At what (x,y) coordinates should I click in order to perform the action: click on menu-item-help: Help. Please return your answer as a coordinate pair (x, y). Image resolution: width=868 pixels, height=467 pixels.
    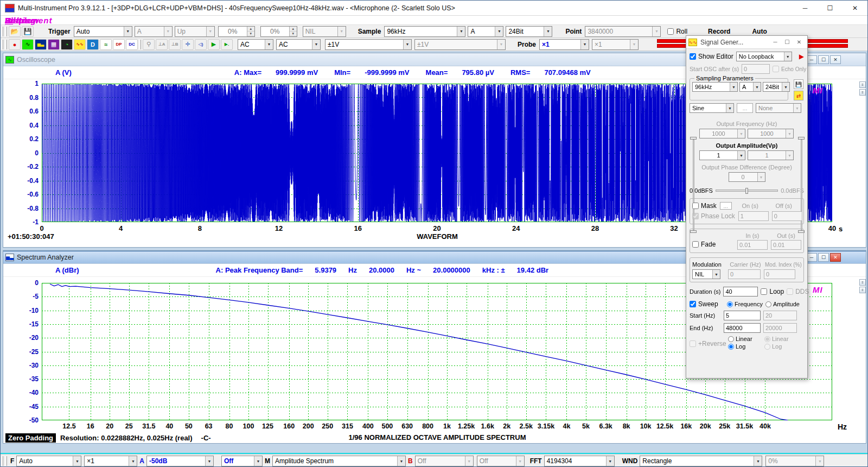
    Looking at the image, I should click on (15, 21).